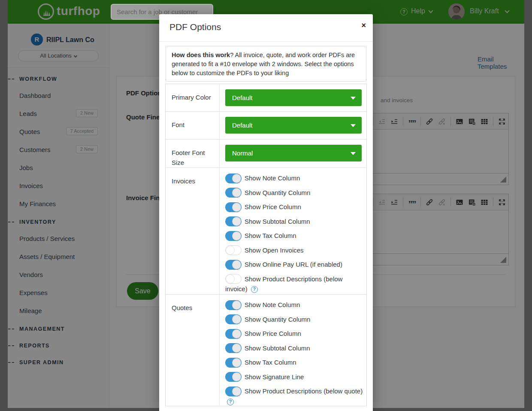  What do you see at coordinates (266, 125) in the screenshot?
I see `font-row: Font Default` at bounding box center [266, 125].